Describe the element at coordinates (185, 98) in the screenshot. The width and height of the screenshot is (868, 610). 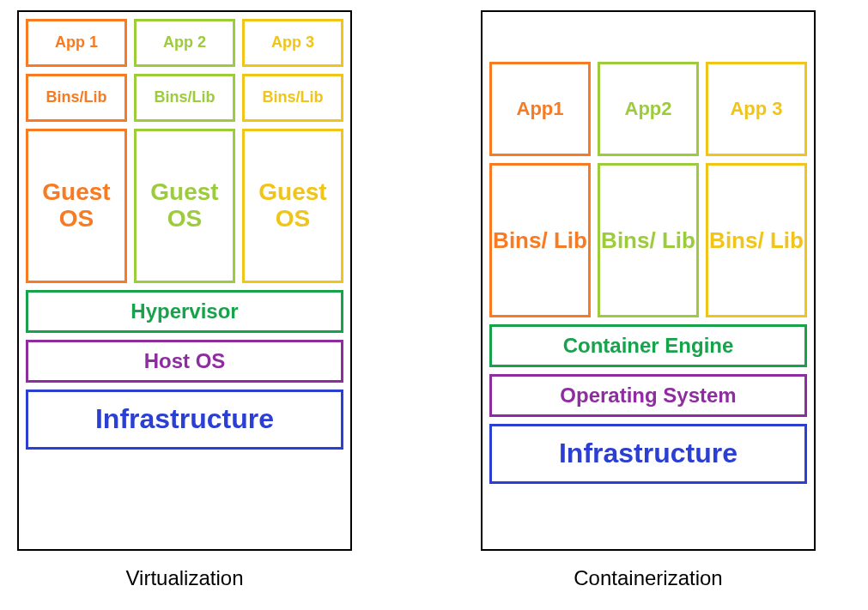
I see `bins-row: Bins/Lib Bins/Lib Bins/Lib` at that location.